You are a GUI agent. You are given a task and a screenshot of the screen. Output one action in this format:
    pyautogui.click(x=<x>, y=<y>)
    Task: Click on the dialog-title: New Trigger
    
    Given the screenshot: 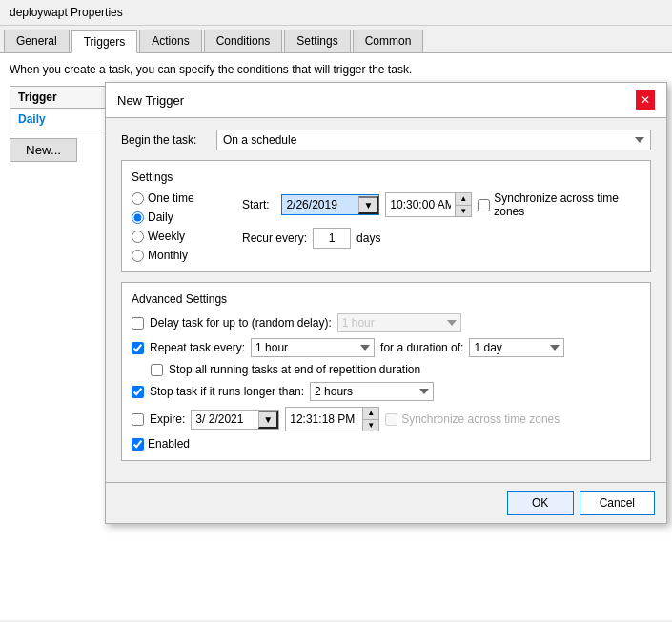 What is the action you would take?
    pyautogui.click(x=151, y=101)
    